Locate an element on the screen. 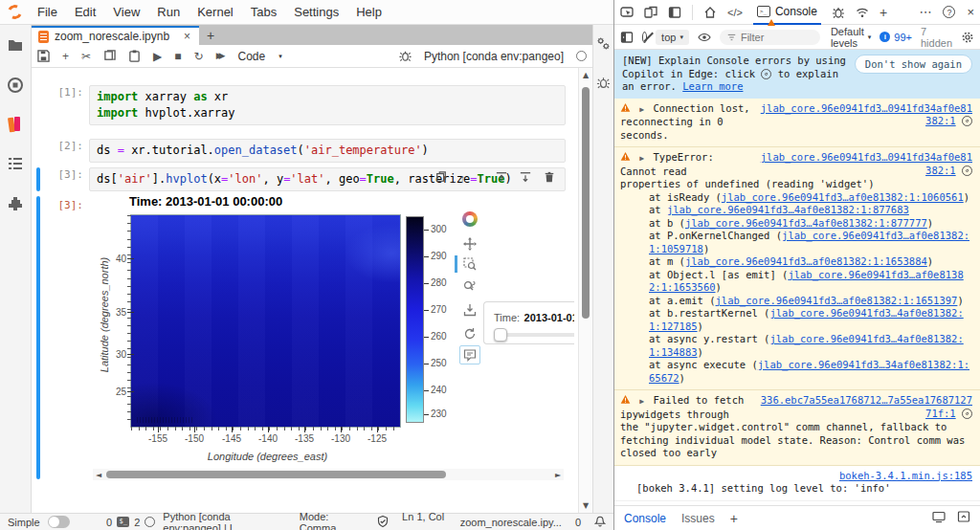 This screenshot has width=980, height=530. menu-item: View is located at coordinates (126, 11).